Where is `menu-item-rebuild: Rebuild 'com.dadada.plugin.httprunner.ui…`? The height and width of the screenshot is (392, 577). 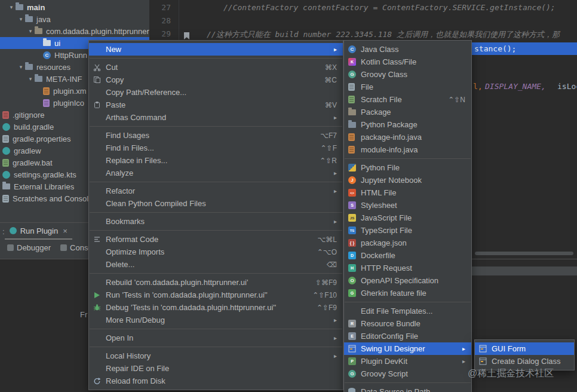
menu-item-rebuild: Rebuild 'com.dadada.plugin.httprunner.ui… is located at coordinates (216, 282).